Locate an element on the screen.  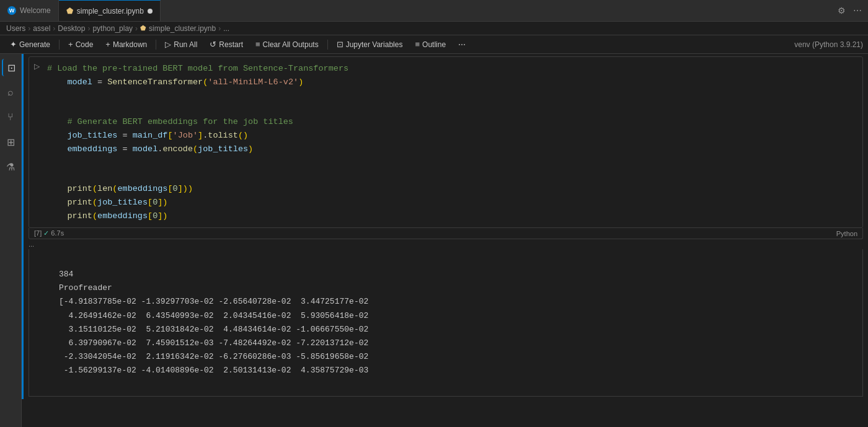
clear-outputs-icon: ≡ is located at coordinates (258, 45).